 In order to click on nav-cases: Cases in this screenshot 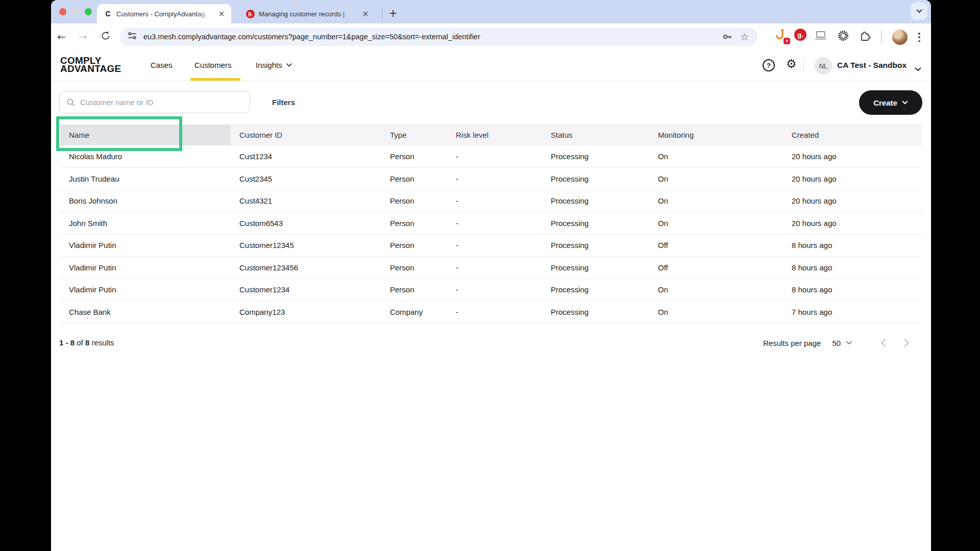, I will do `click(161, 65)`.